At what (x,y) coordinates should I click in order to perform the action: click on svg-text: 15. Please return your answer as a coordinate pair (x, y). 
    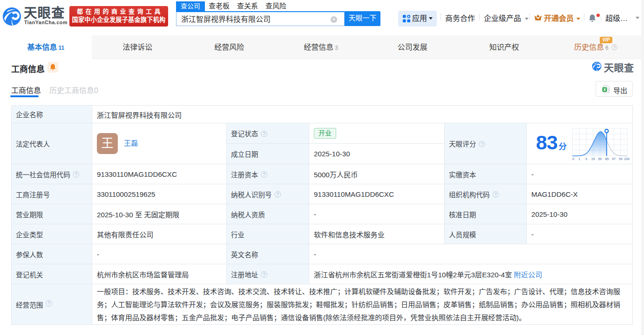
    Looking at the image, I should click on (593, 159).